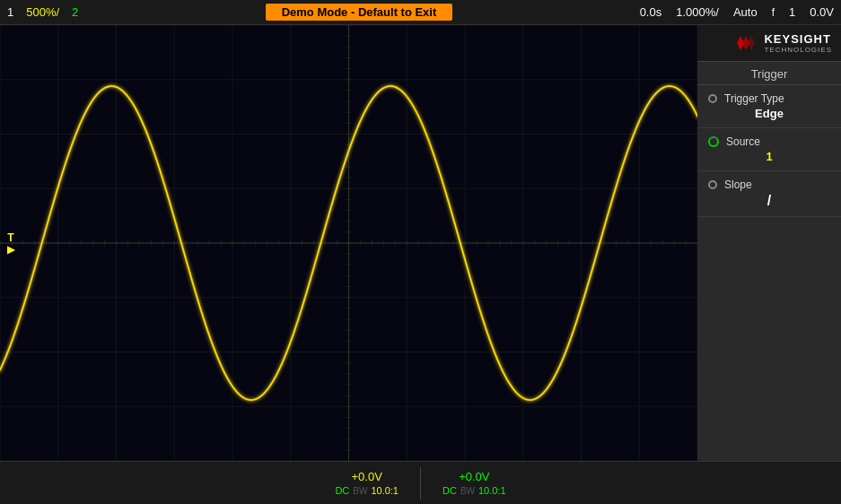  Describe the element at coordinates (769, 142) in the screenshot. I see `source-row: Source` at that location.